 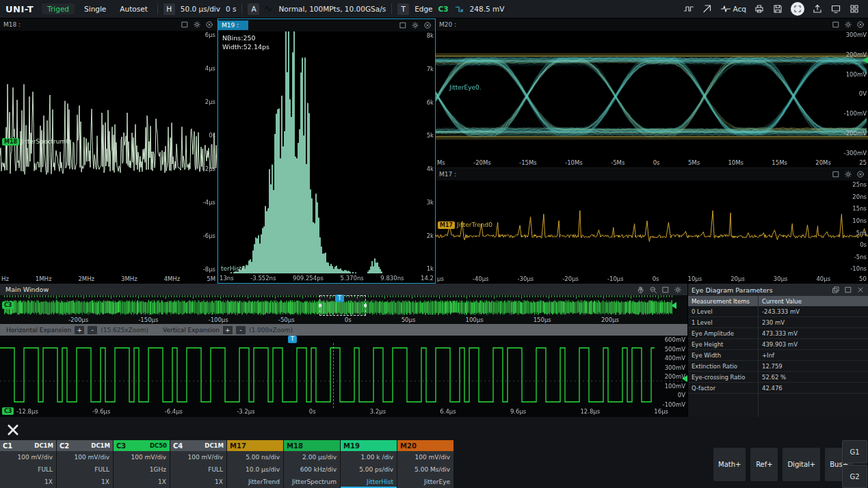 What do you see at coordinates (92, 330) in the screenshot?
I see `h-expand-decrease-button: -` at bounding box center [92, 330].